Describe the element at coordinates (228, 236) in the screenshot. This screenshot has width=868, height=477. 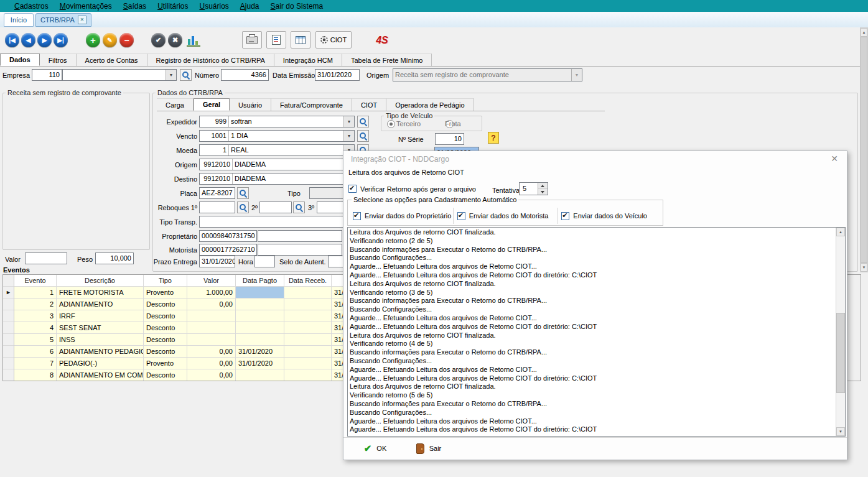
I see `proprietario-code-field: 00009840731750` at that location.